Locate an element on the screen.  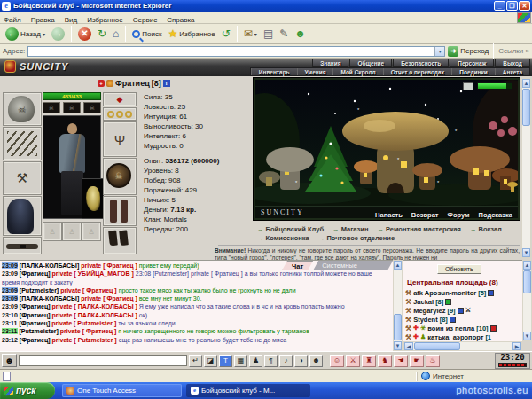
nav-bottom-2: Мой Скролл is located at coordinates (357, 72).